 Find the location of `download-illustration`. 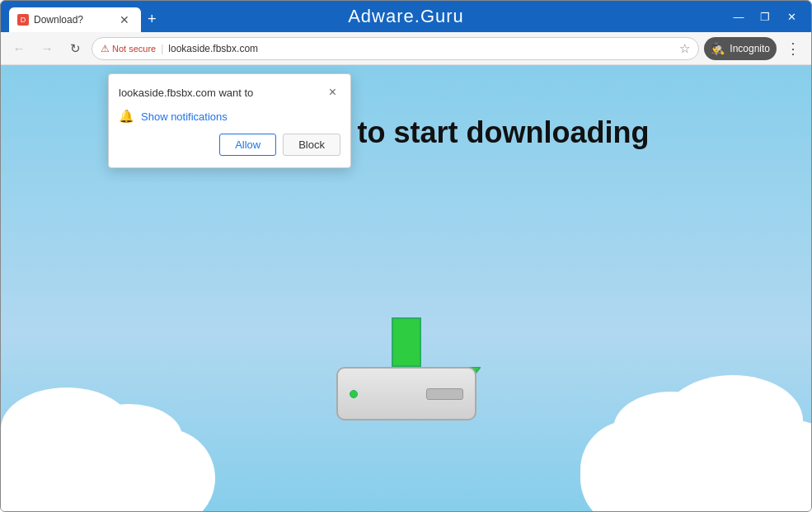

download-illustration is located at coordinates (406, 369).